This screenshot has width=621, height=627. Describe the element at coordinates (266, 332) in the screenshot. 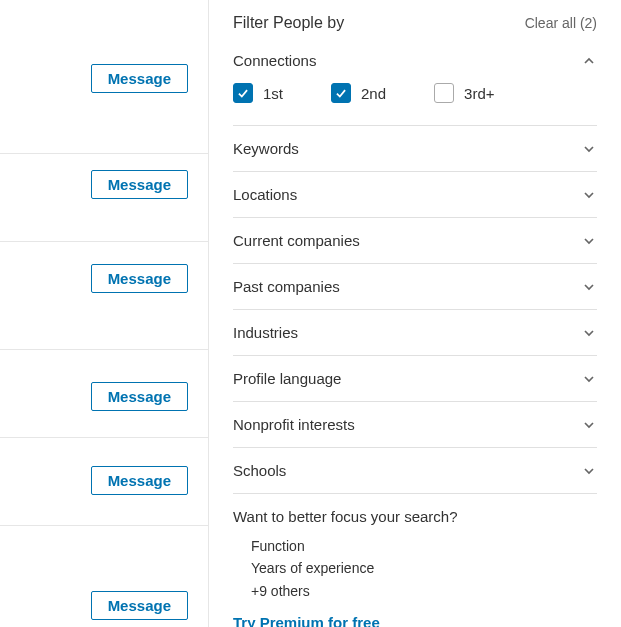

I see `filter-section-title: Industries` at that location.